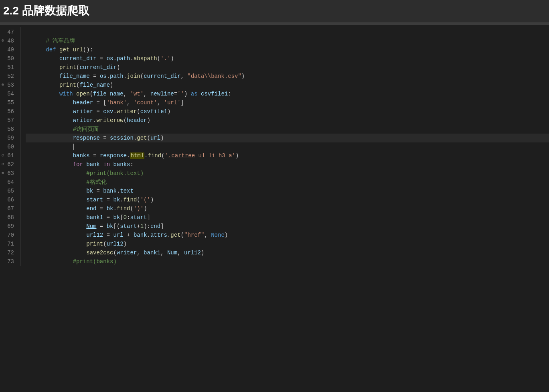  What do you see at coordinates (287, 41) in the screenshot?
I see `code-line-48: def get_url():` at bounding box center [287, 41].